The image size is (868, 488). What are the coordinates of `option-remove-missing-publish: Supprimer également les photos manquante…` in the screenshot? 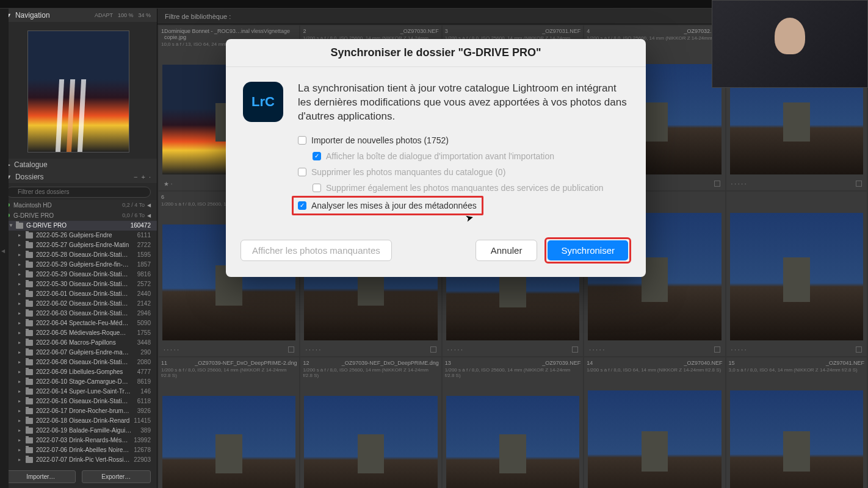 It's located at (463, 188).